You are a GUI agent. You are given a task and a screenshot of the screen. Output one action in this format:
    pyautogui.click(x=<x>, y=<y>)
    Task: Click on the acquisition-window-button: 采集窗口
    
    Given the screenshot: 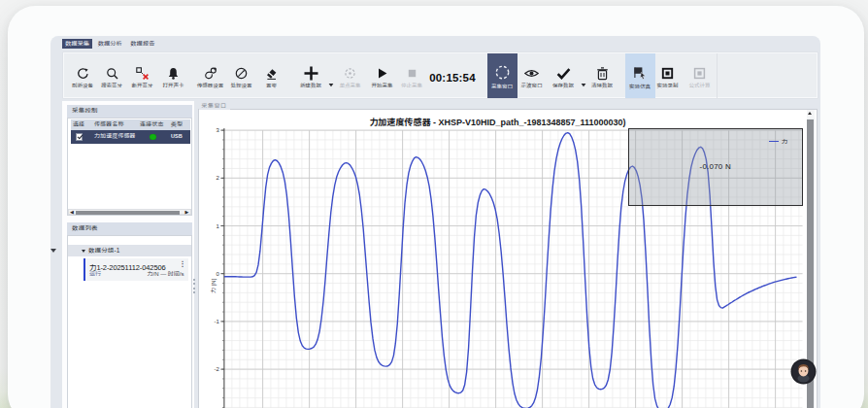 What is the action you would take?
    pyautogui.click(x=503, y=76)
    